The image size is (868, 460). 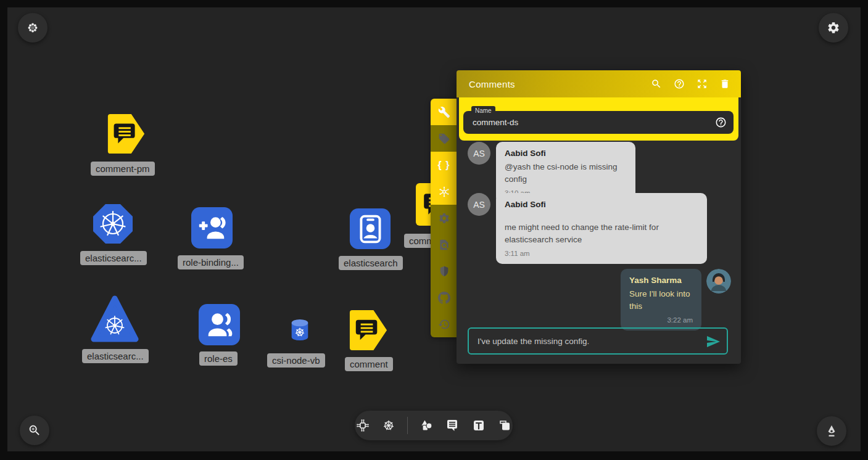 I want to click on app-logo-flower-icon, so click(x=33, y=28).